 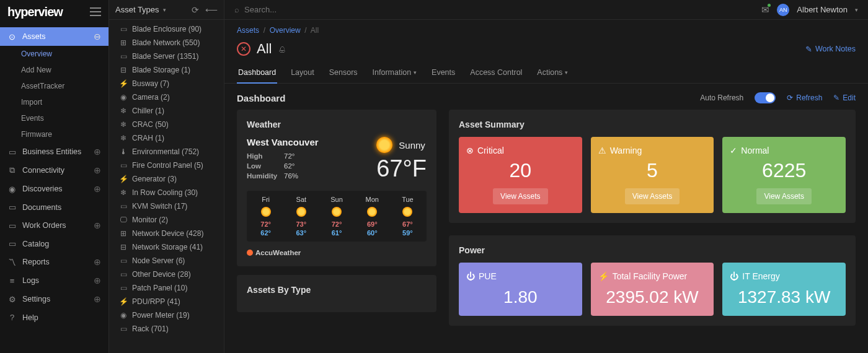 What do you see at coordinates (55, 54) in the screenshot?
I see `nav-sub-overview: Overview` at bounding box center [55, 54].